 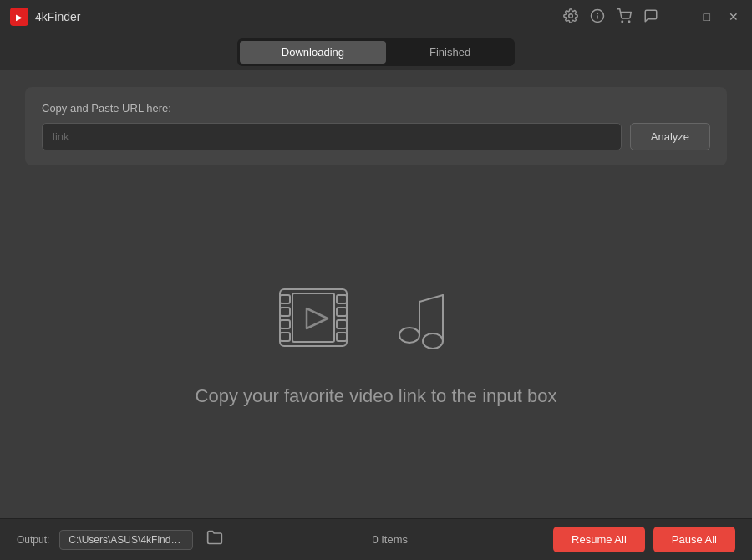 What do you see at coordinates (707, 17) in the screenshot?
I see `maximize-button: □` at bounding box center [707, 17].